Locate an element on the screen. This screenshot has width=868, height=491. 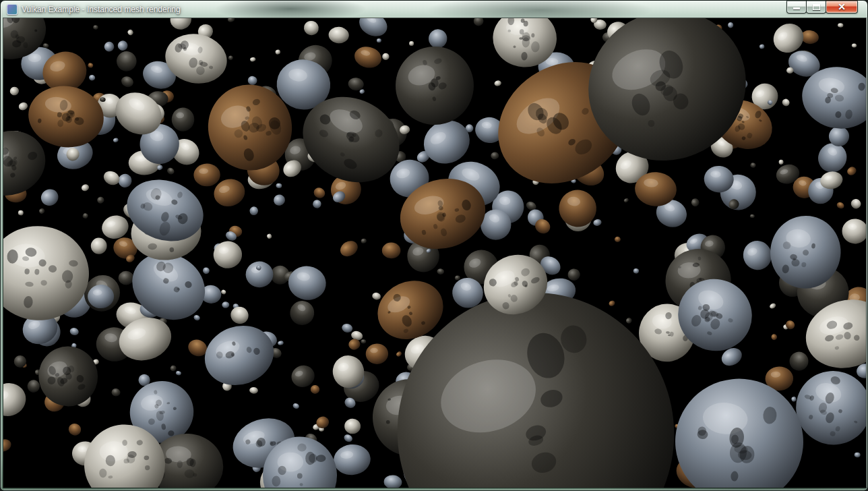
minimize-button is located at coordinates (797, 7).